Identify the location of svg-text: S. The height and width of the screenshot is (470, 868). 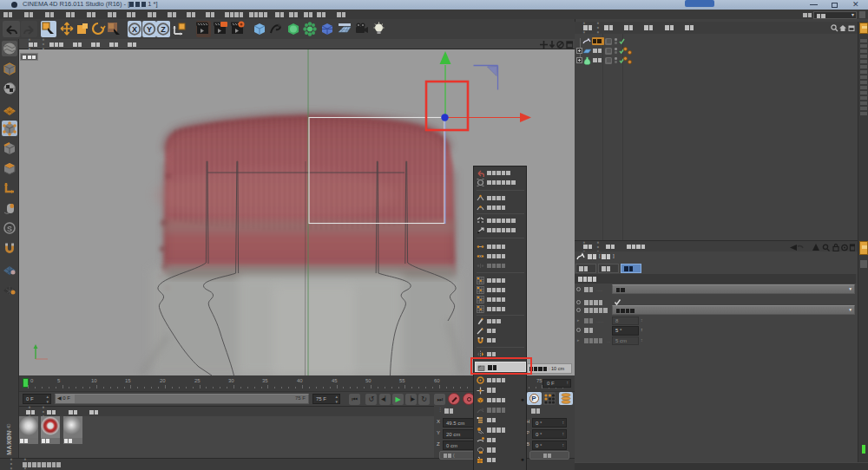
(10, 229).